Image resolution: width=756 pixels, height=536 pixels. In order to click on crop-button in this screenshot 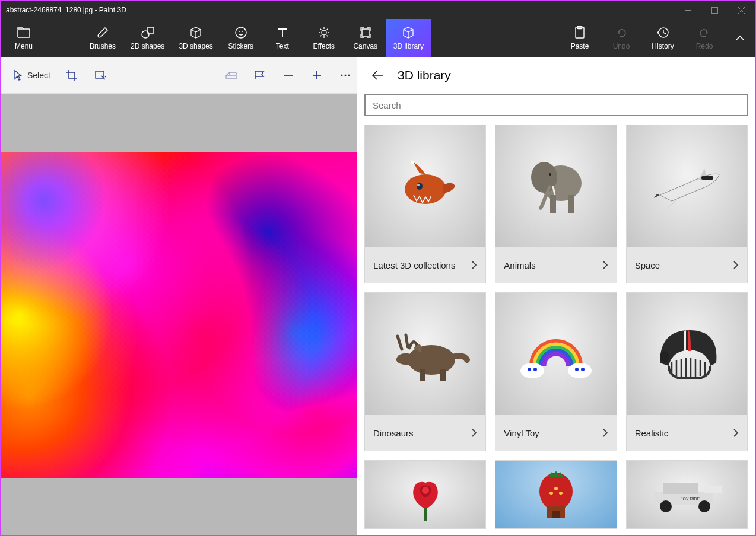, I will do `click(72, 75)`.